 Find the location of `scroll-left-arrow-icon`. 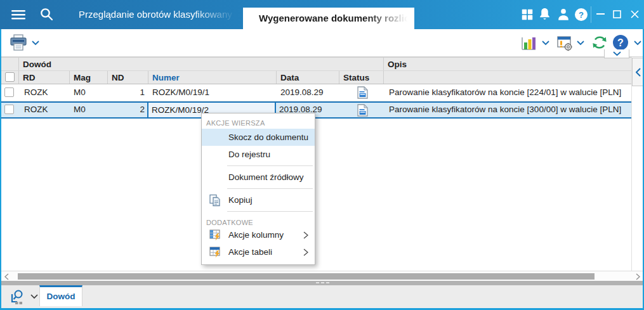

scroll-left-arrow-icon is located at coordinates (6, 276).